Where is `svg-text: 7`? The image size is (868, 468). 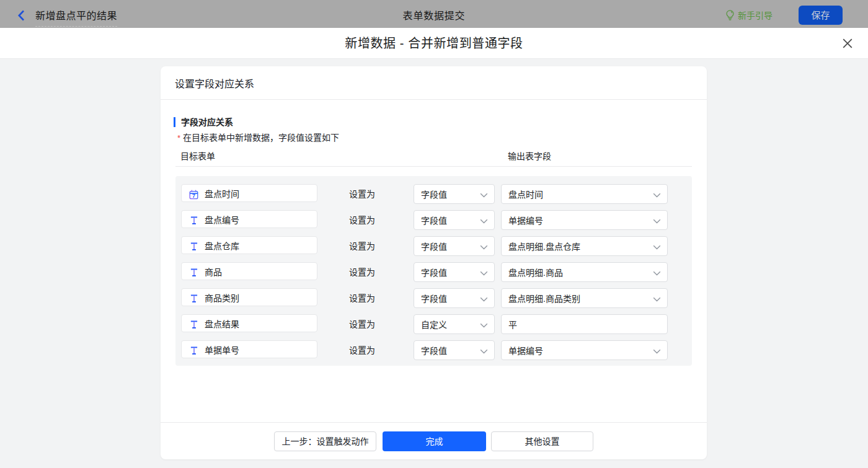 svg-text: 7 is located at coordinates (193, 196).